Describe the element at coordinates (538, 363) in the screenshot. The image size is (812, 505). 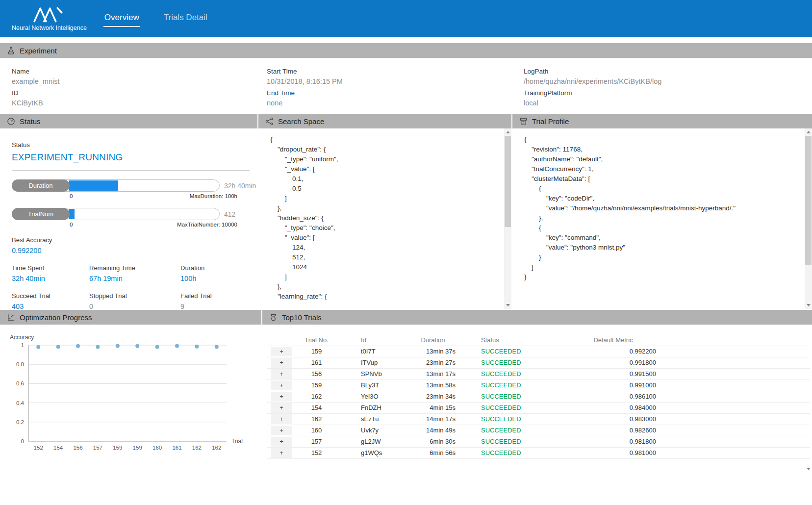
I see `trial-row: +161ITVup23min 27sSUCCEEDED0.991800` at that location.